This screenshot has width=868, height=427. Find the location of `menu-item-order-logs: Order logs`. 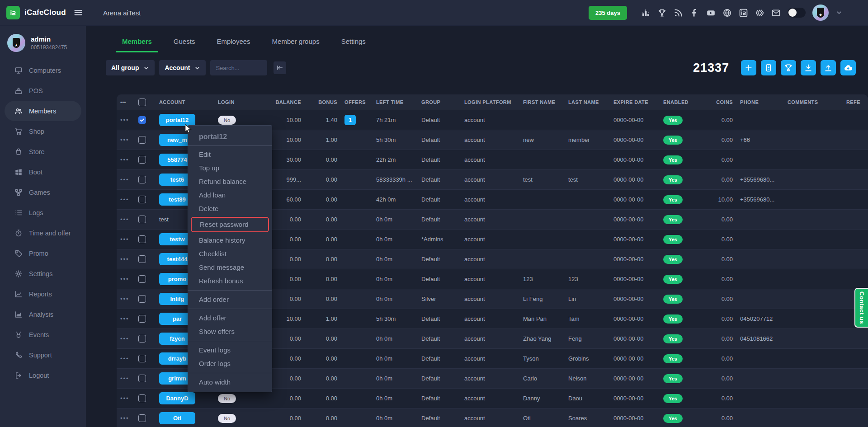

menu-item-order-logs: Order logs is located at coordinates (230, 364).